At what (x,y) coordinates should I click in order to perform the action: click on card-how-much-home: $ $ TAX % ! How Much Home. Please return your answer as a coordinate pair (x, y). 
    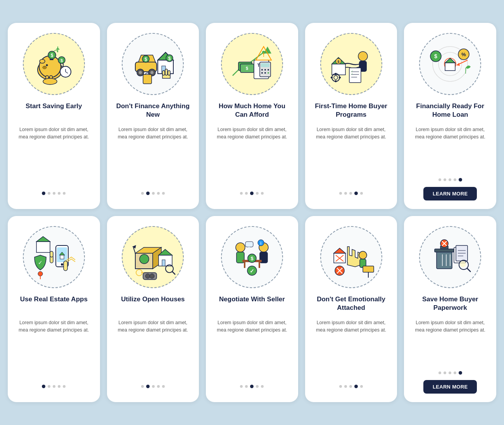
    Looking at the image, I should click on (252, 116).